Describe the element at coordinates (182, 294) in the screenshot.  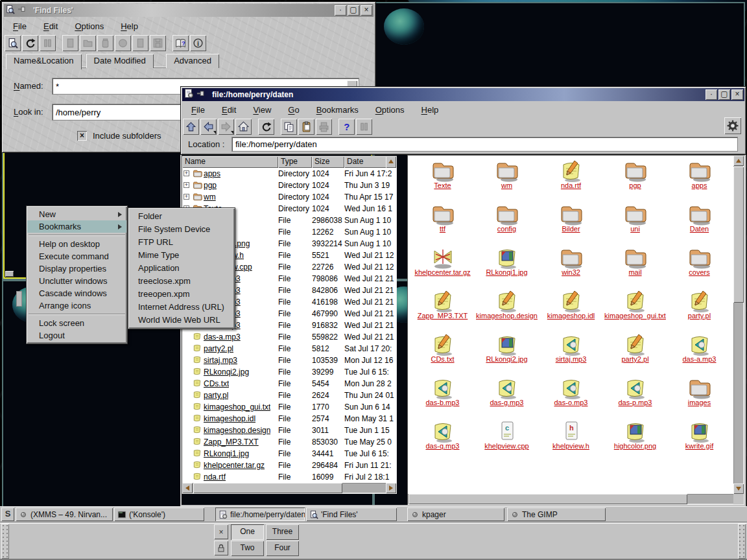
I see `submenu-item-treeopen-xpm: treeopen.xpm` at that location.